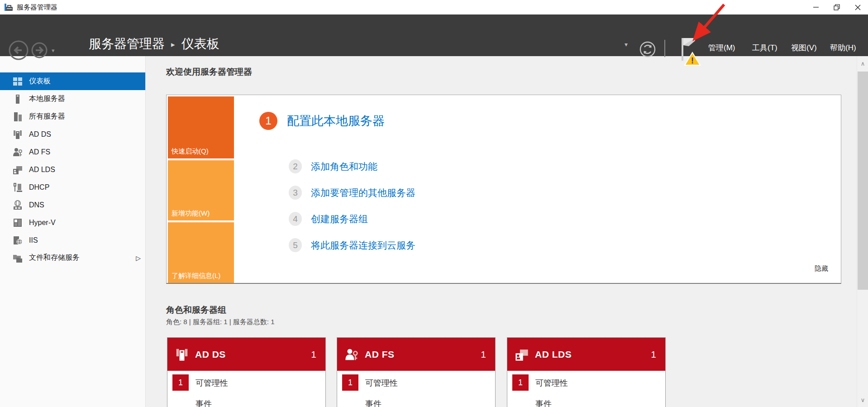 This screenshot has width=868, height=407. I want to click on refresh-button, so click(648, 50).